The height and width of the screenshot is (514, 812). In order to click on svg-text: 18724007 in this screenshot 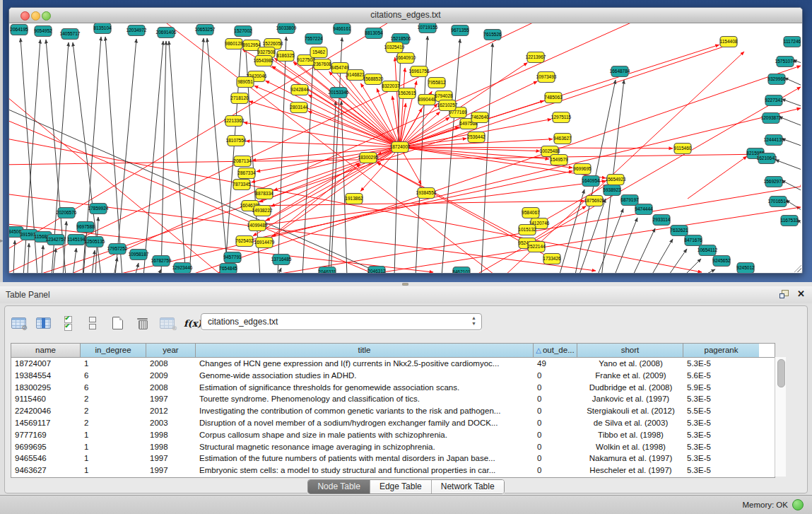, I will do `click(400, 147)`.